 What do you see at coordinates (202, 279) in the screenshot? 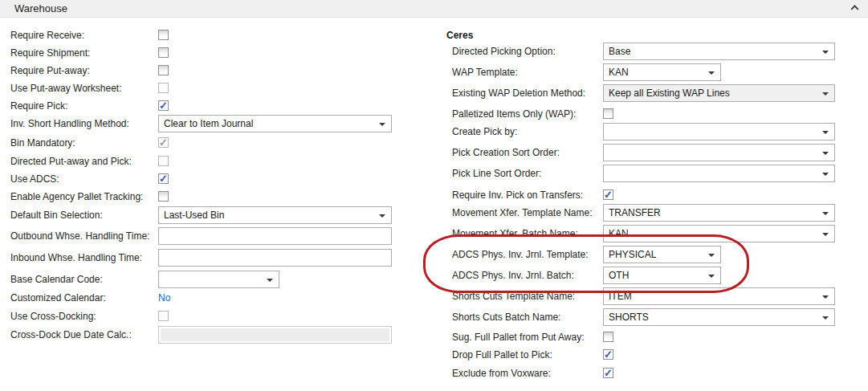
I see `field-row: Base Calendar Code:` at bounding box center [202, 279].